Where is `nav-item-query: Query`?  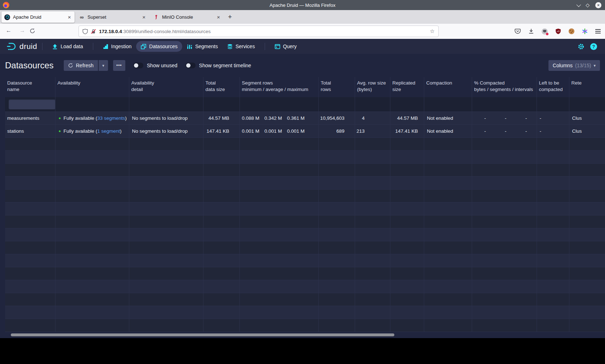
nav-item-query: Query is located at coordinates (286, 46).